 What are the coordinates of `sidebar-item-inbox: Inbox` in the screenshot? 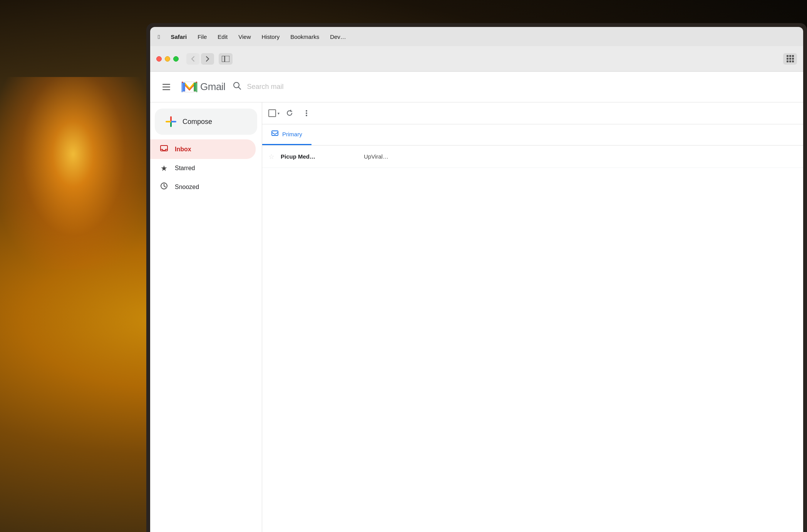 It's located at (203, 149).